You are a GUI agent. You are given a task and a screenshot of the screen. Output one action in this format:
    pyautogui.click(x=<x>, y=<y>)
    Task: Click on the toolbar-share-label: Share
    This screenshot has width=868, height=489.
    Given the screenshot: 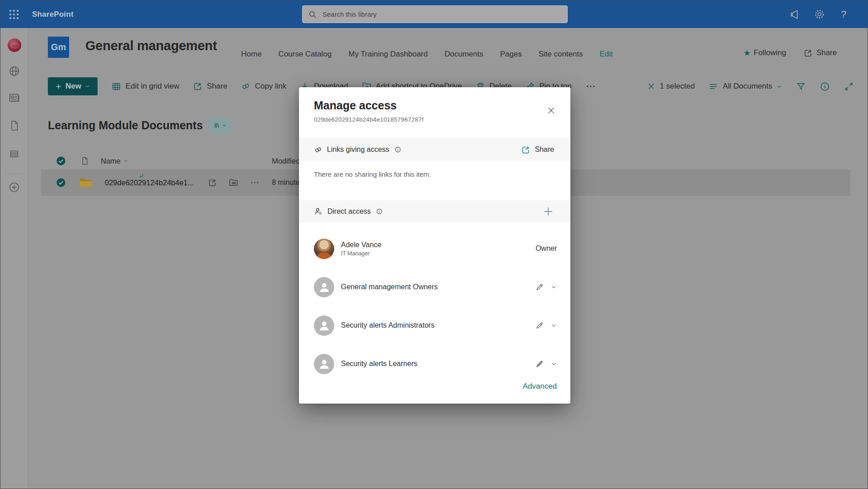 What is the action you would take?
    pyautogui.click(x=217, y=86)
    